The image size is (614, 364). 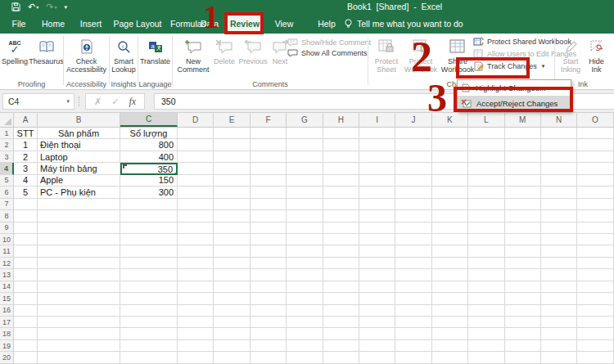 What do you see at coordinates (450, 169) in the screenshot?
I see `cell-K4` at bounding box center [450, 169].